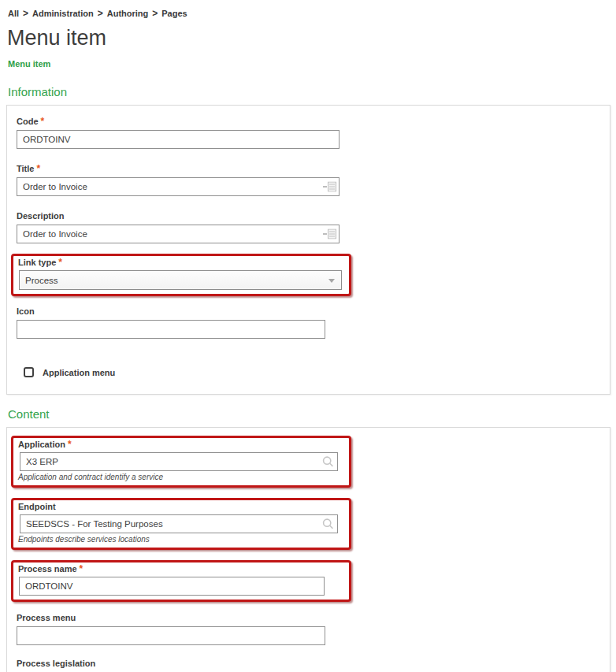 This screenshot has height=672, width=616. Describe the element at coordinates (181, 274) in the screenshot. I see `field-link-type: Link type* Process` at that location.